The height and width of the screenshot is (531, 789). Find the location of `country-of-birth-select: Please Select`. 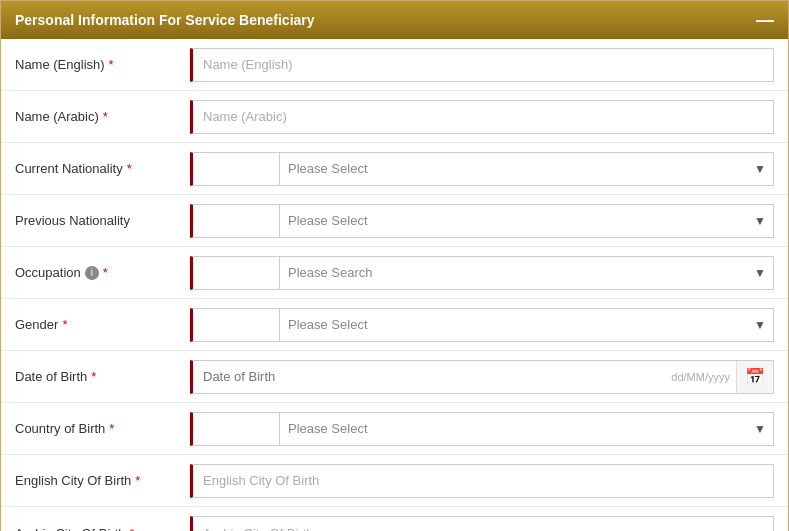

country-of-birth-select: Please Select is located at coordinates (527, 429).